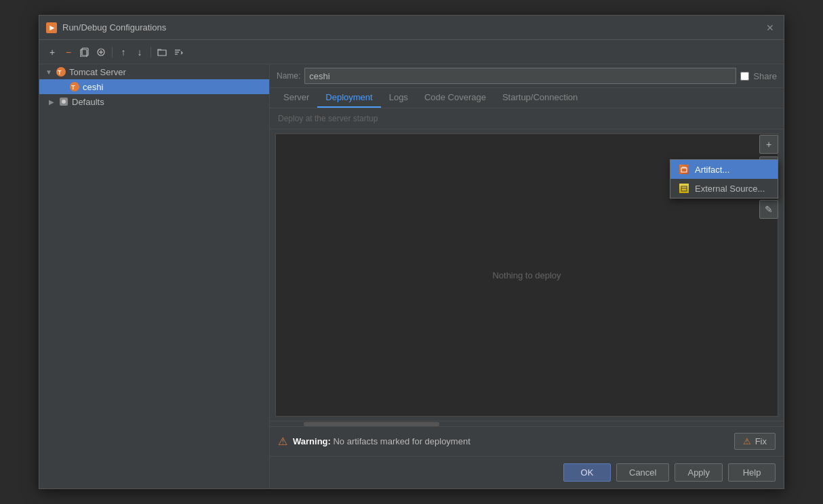 The width and height of the screenshot is (823, 504). Describe the element at coordinates (61, 72) in the screenshot. I see `tomcat-icon: T` at that location.